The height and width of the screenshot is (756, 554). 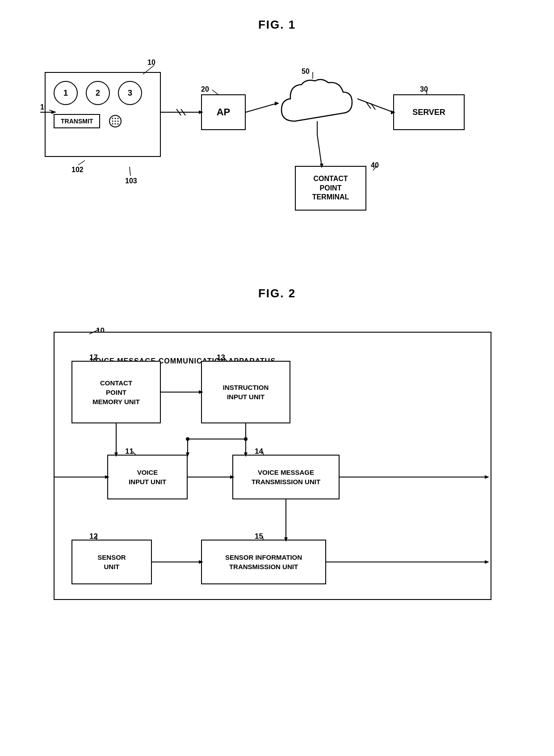 What do you see at coordinates (151, 63) in the screenshot?
I see `ref-10: 10` at bounding box center [151, 63].